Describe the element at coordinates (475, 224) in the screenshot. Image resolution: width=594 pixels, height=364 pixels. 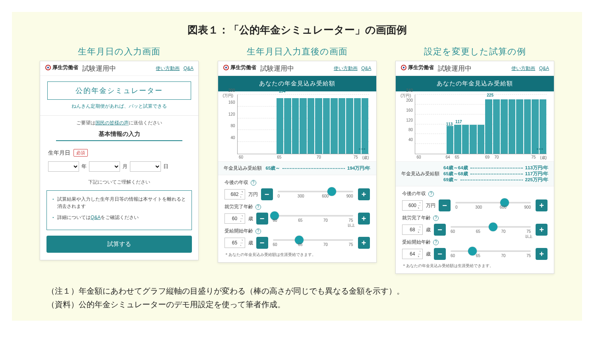
I see `slider-work-end: 就労完了年齢? 68 歳 − 60657075以上 +` at that location.